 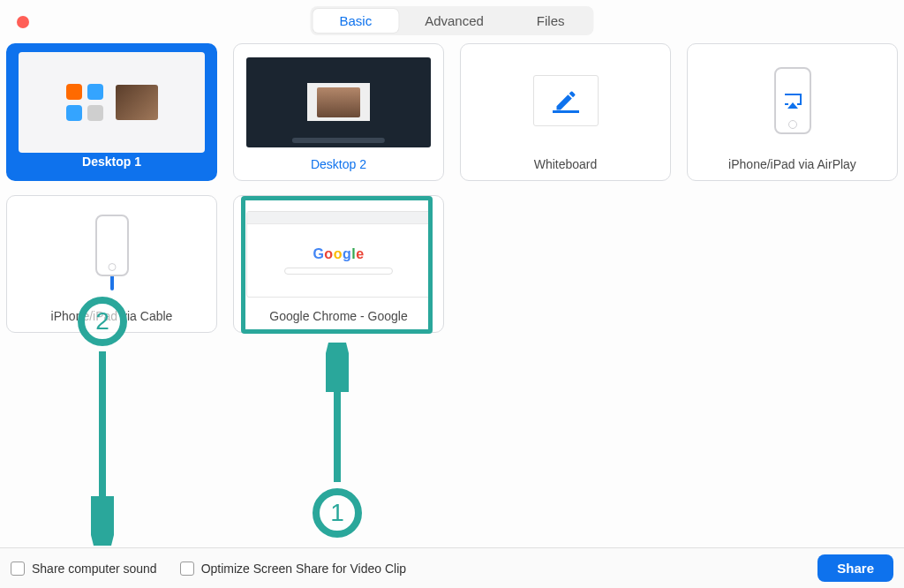 I want to click on tile-label: Google Chrome - Google, so click(x=338, y=316).